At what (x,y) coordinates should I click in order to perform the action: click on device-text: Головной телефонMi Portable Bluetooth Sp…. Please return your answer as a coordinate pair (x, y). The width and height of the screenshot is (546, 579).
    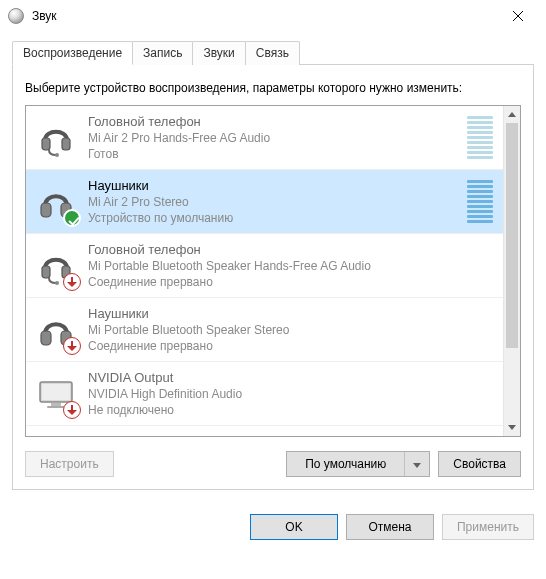
    Looking at the image, I should click on (292, 266).